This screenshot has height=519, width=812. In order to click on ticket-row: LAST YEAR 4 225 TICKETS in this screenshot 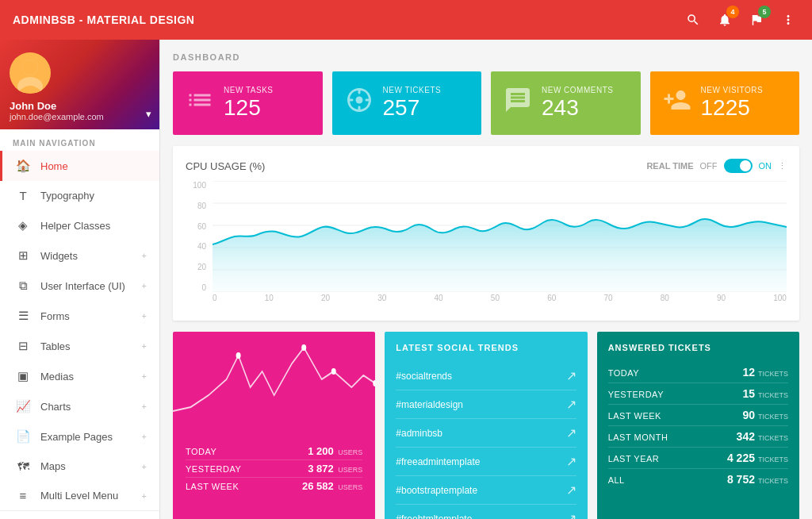, I will do `click(698, 459)`.